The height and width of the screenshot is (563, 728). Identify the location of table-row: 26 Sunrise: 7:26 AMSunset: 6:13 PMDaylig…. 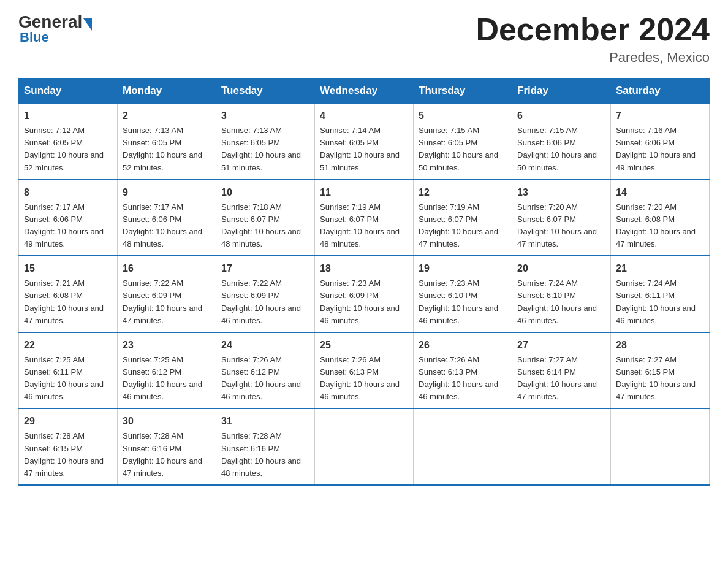
(463, 370).